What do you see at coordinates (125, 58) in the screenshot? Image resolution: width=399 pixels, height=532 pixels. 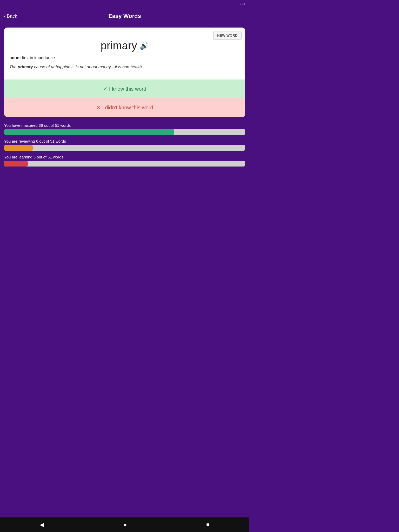 I see `word-definition: noun: first in importance` at bounding box center [125, 58].